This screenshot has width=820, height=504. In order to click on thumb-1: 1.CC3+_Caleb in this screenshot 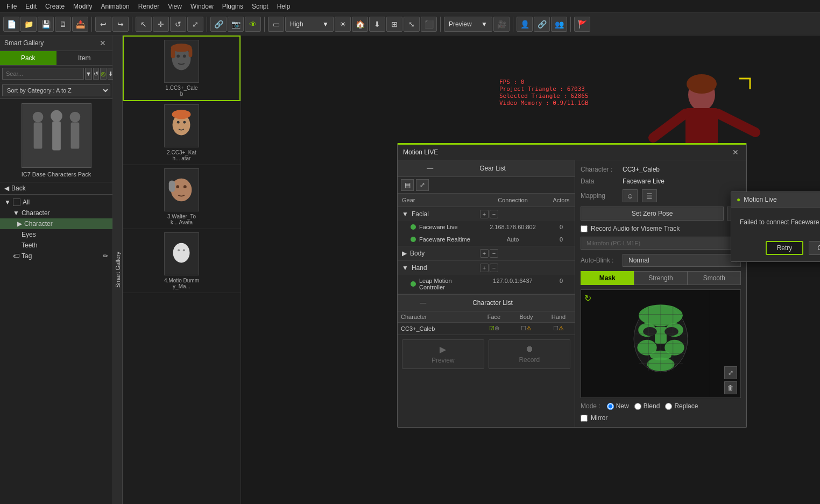, I will do `click(182, 68)`.